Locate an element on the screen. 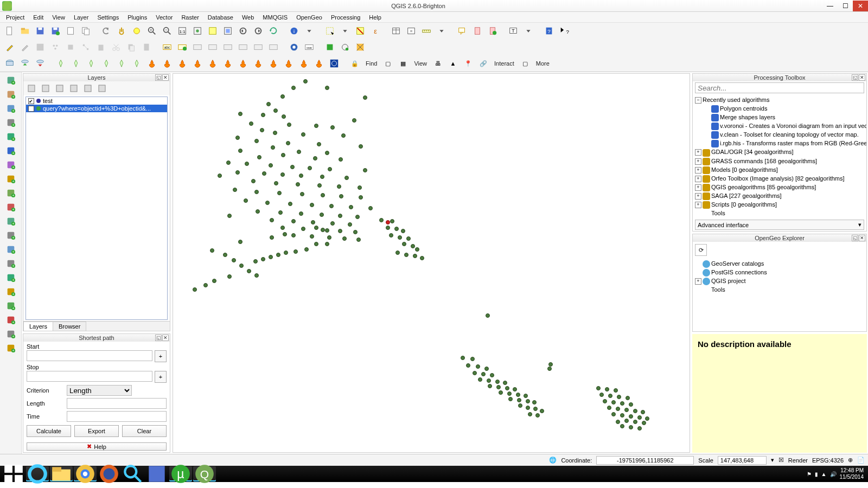 This screenshot has width=868, height=488. clear-button: Clear is located at coordinates (144, 431).